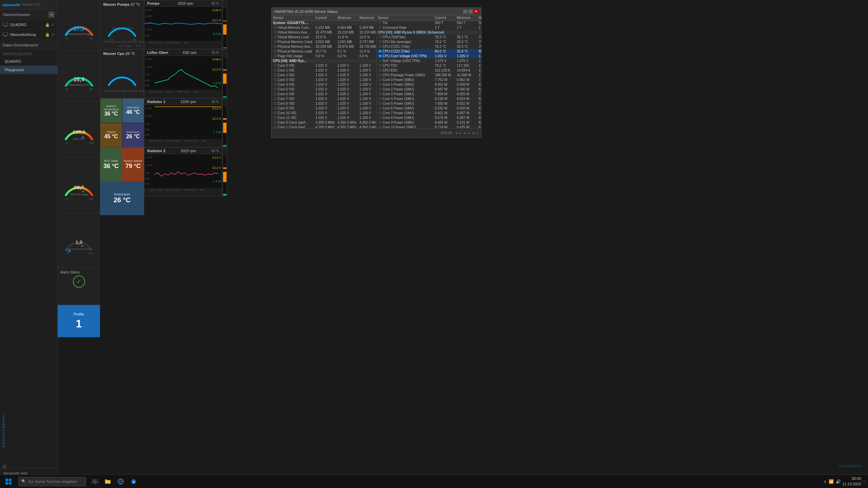 The width and height of the screenshot is (868, 488). Describe the element at coordinates (825, 482) in the screenshot. I see `tray-arrow: ∧` at that location.